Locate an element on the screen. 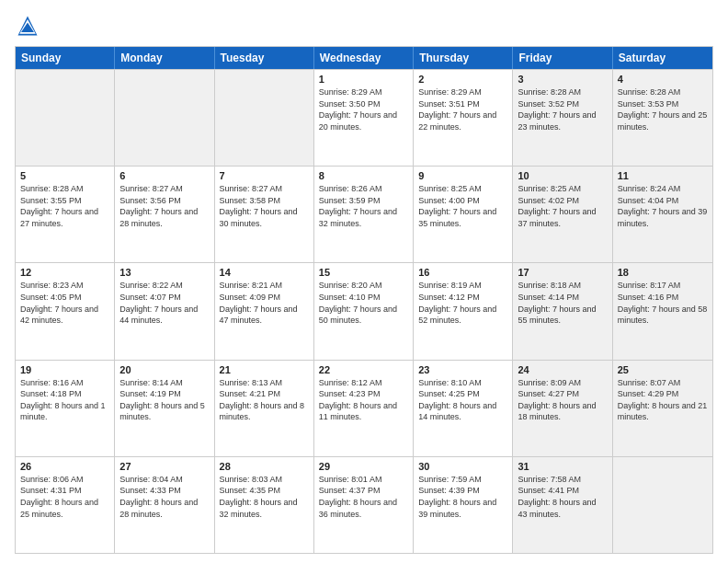 The height and width of the screenshot is (563, 728). cell-info: Sunrise: 8:27 AM Sunset: 3:56 PM Dayligh… is located at coordinates (164, 206).